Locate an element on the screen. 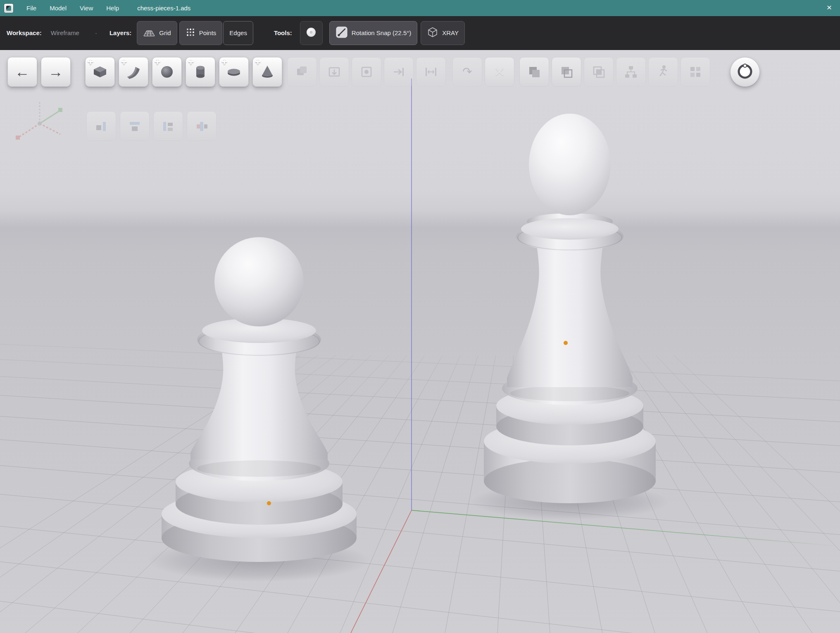  layer-points-label: Points is located at coordinates (208, 33).